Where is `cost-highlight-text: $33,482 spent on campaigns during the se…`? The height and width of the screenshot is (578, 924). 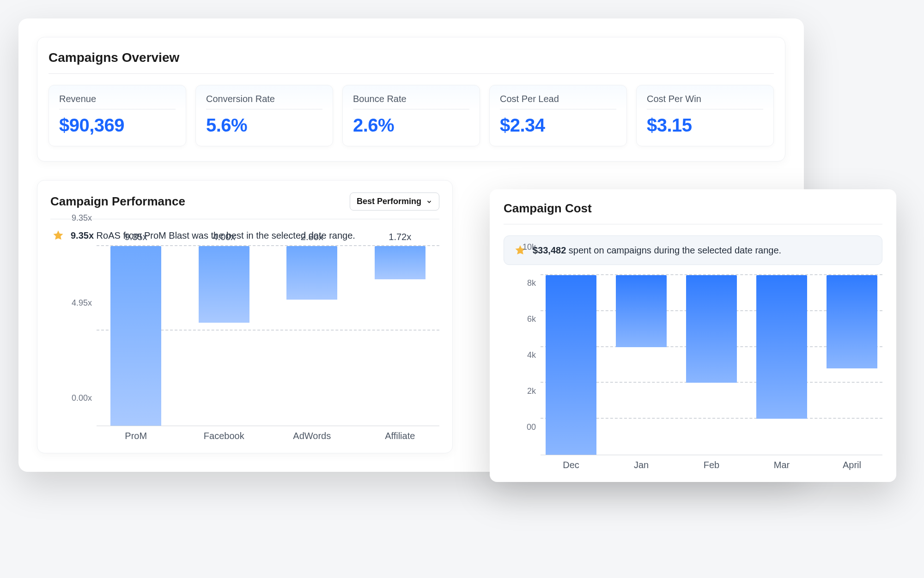
cost-highlight-text: $33,482 spent on campaigns during the se… is located at coordinates (657, 250).